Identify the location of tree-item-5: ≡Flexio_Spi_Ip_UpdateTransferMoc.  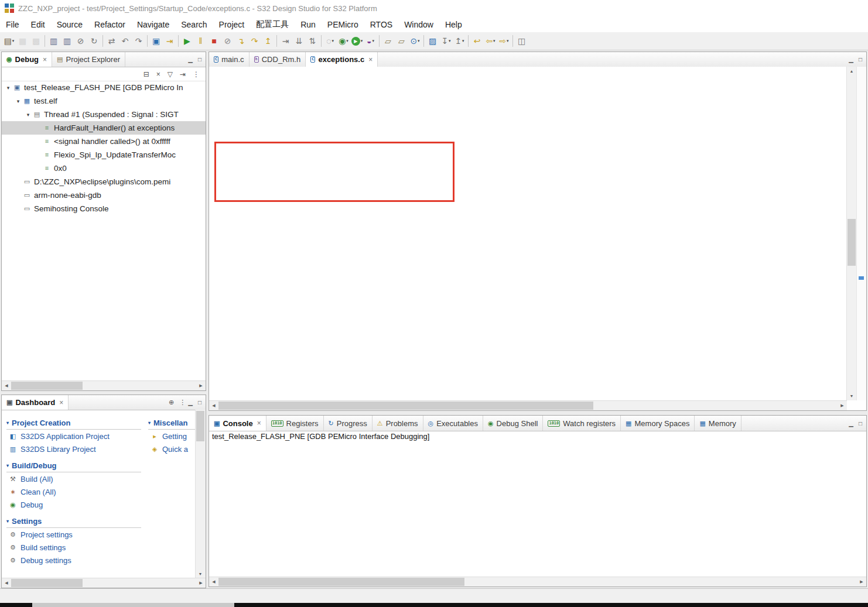
(104, 155).